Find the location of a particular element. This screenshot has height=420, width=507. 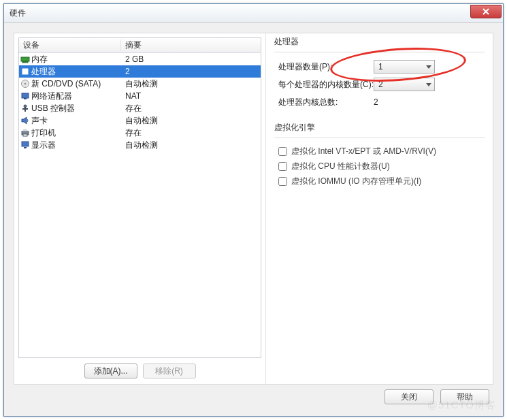

device-name: 处理器 is located at coordinates (76, 72).